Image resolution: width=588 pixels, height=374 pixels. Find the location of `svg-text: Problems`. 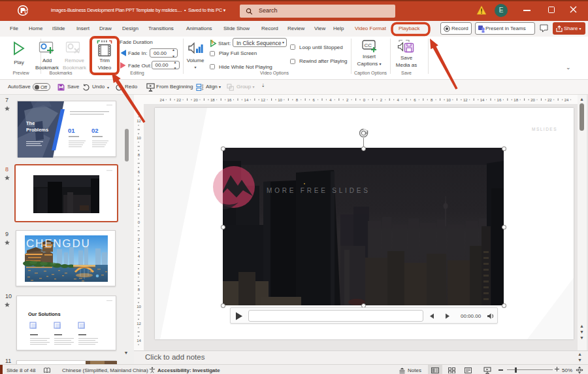

svg-text: Problems is located at coordinates (37, 129).